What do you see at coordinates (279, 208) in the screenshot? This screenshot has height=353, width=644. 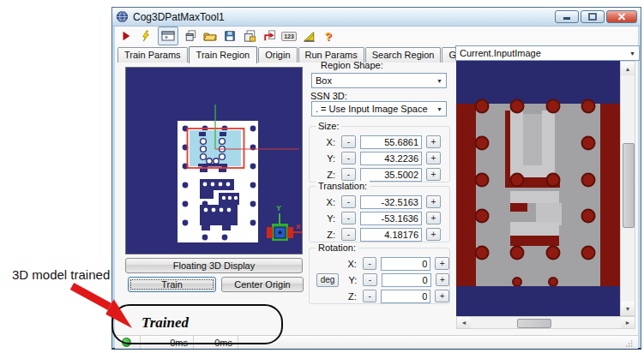 I see `gizmo-y-label: Y` at bounding box center [279, 208].